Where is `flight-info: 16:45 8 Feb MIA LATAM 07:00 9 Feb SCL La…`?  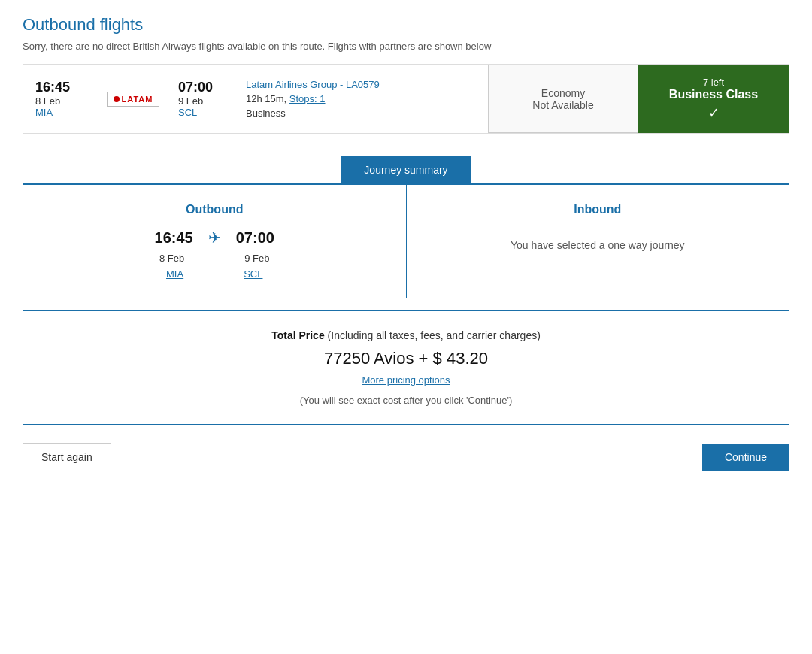 flight-info: 16:45 8 Feb MIA LATAM 07:00 9 Feb SCL La… is located at coordinates (256, 99).